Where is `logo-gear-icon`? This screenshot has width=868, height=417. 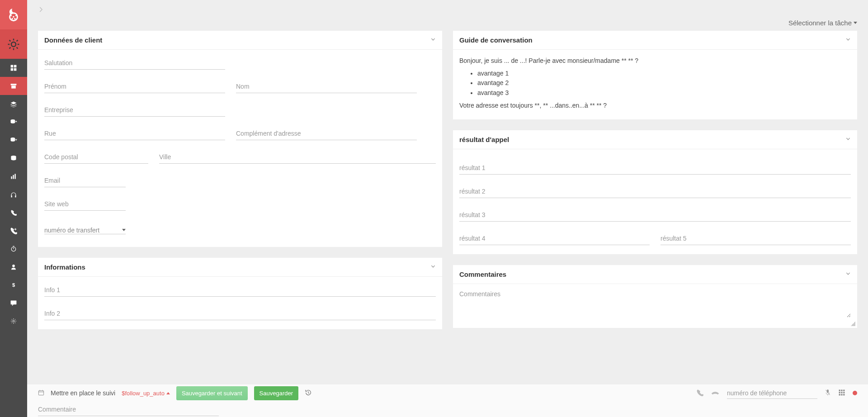 logo-gear-icon is located at coordinates (14, 44).